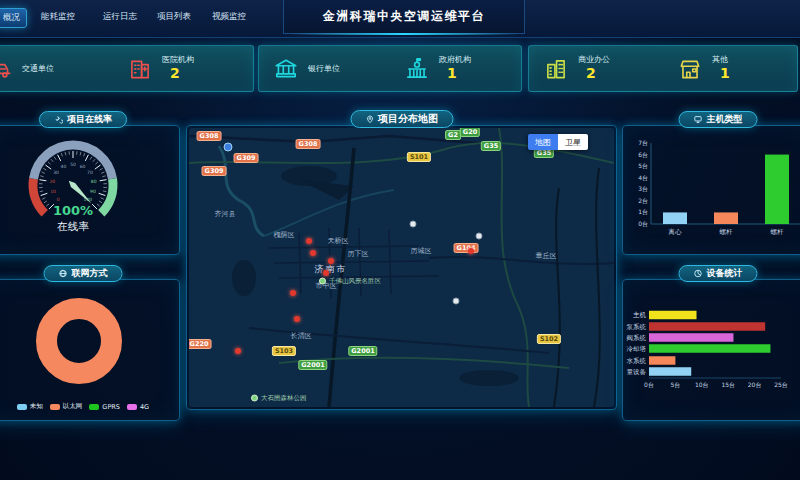  What do you see at coordinates (302, 336) in the screenshot?
I see `map-label-长清区: 长清区` at bounding box center [302, 336].